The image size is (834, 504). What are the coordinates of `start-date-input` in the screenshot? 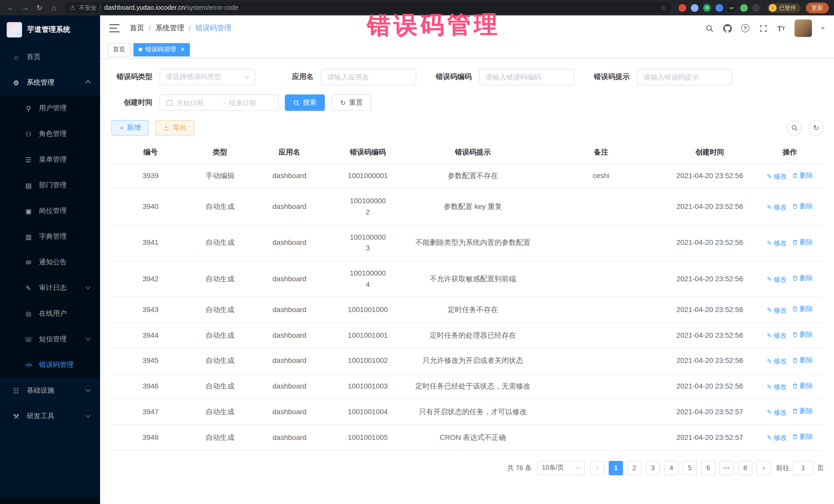 It's located at (198, 103).